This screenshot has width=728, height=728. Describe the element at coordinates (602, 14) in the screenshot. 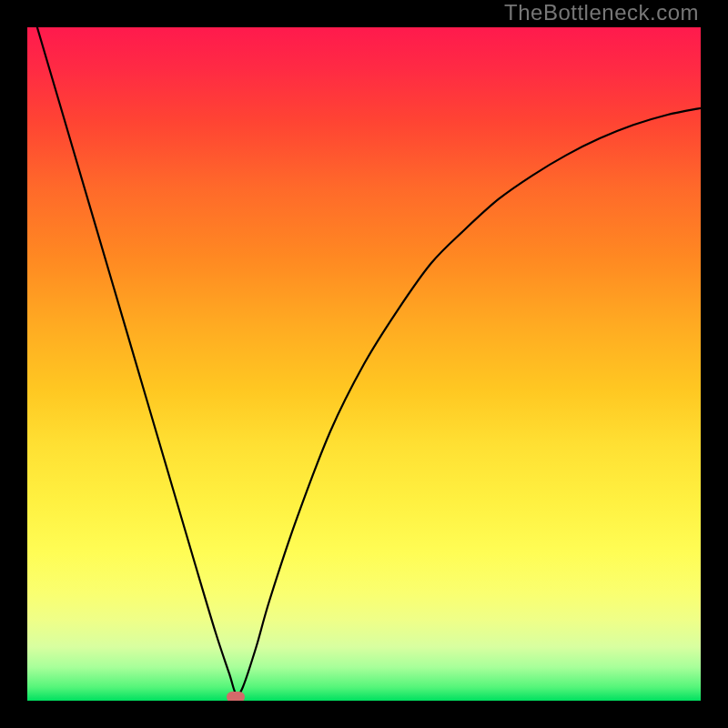

I see `watermark-text: TheBottleneck.com` at that location.